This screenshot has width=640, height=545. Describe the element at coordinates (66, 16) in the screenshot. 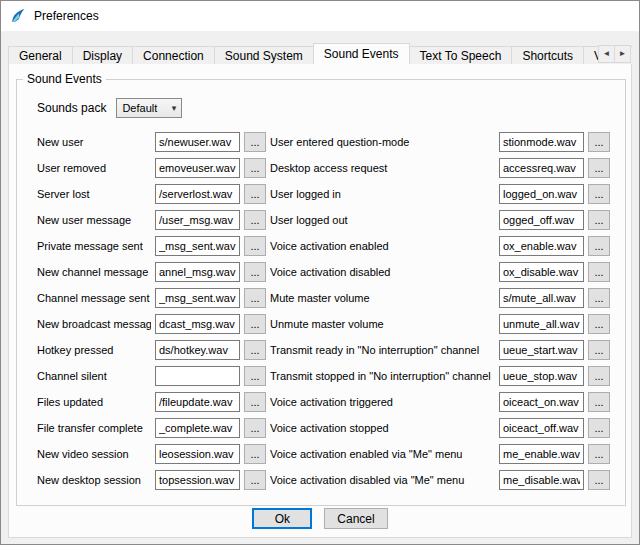

I see `window-title: Preferences` at that location.